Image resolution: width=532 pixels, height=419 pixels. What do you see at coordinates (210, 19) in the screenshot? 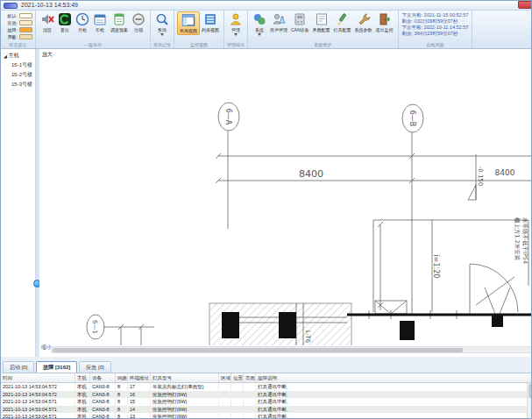
I see `list-view-icon` at bounding box center [210, 19].